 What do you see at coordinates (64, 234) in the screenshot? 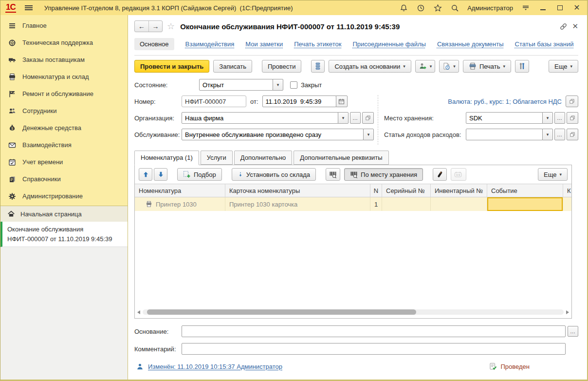
I see `open-document-tab: Окончание обслуживания НФИТ-000007 от 11…` at bounding box center [64, 234].